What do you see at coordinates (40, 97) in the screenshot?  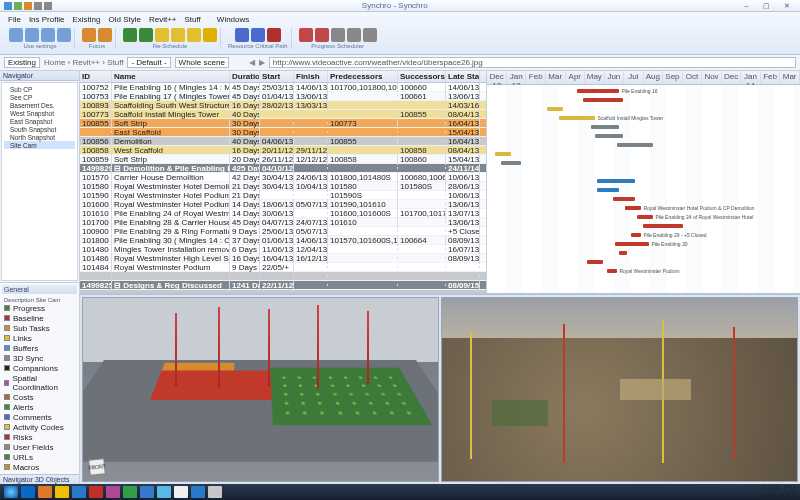 I see `tree-item: See CP` at bounding box center [40, 97].